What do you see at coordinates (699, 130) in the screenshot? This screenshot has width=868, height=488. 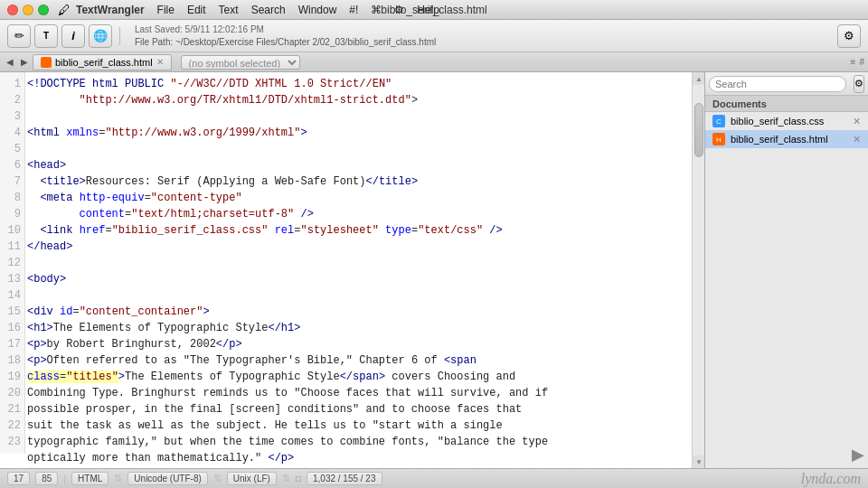 I see `scroll-thumb` at bounding box center [699, 130].